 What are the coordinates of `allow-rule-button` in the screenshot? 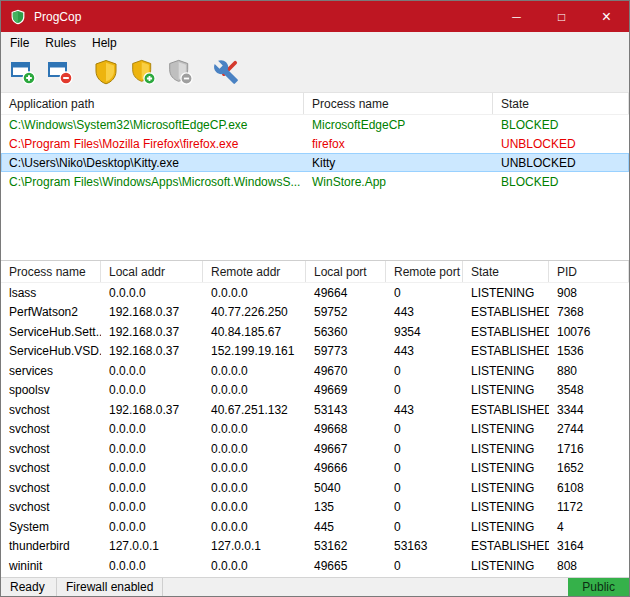 It's located at (143, 73).